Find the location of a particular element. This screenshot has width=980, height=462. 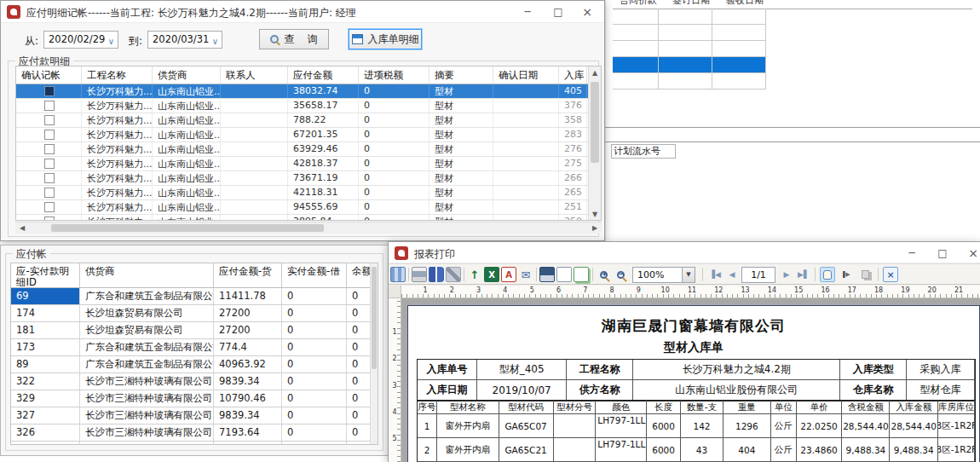

cell: 67201.35 is located at coordinates (324, 135).